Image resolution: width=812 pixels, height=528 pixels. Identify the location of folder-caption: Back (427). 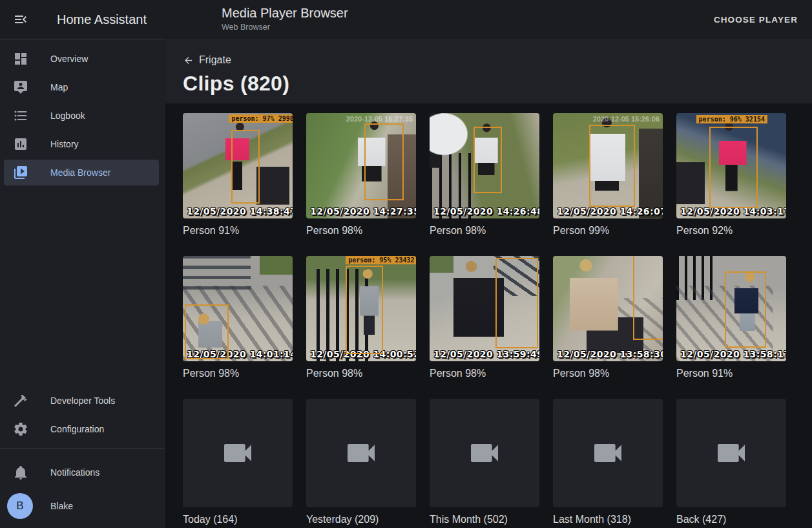
(731, 520).